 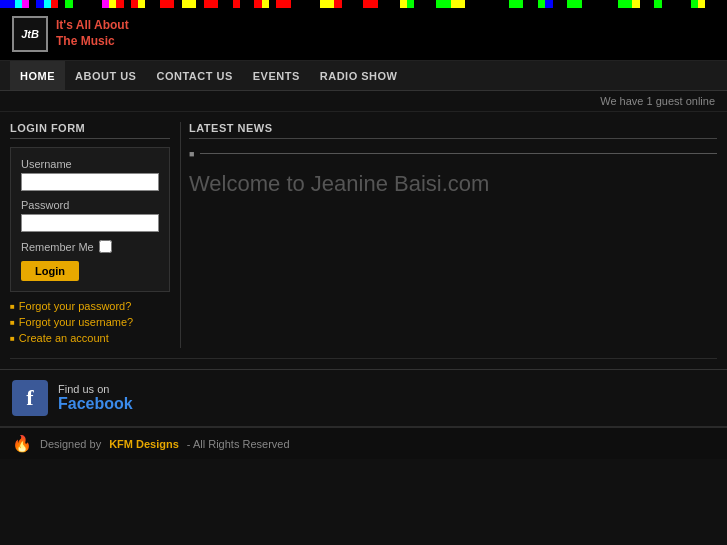 I want to click on site-header: JtB It's All About The Music, so click(x=364, y=34).